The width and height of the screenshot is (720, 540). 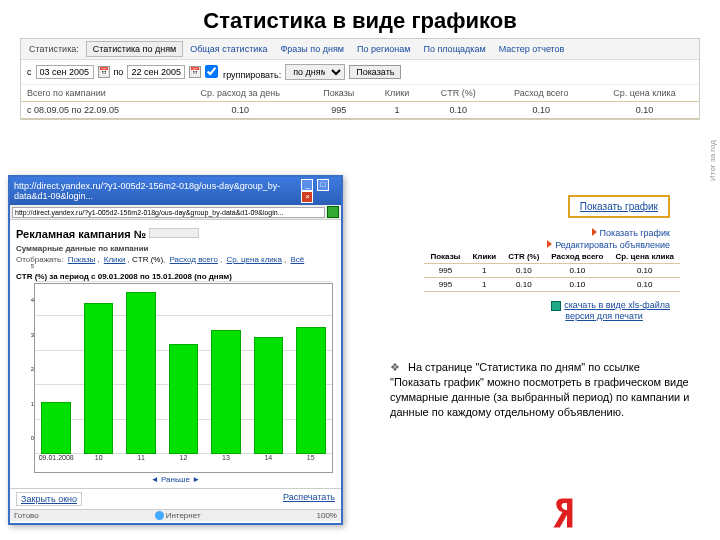 I want to click on group-label: группировать:, so click(x=252, y=75).